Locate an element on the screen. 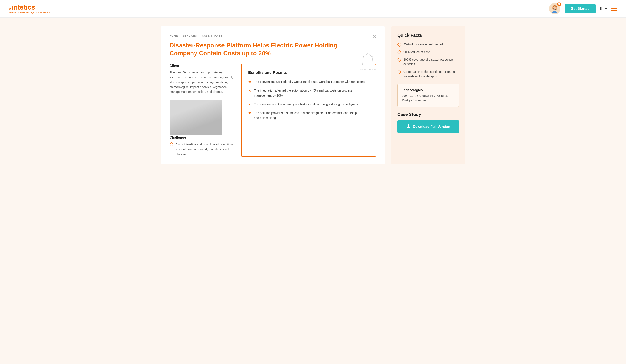  site-header: ★intetics Where software concepts come a… is located at coordinates (313, 9).